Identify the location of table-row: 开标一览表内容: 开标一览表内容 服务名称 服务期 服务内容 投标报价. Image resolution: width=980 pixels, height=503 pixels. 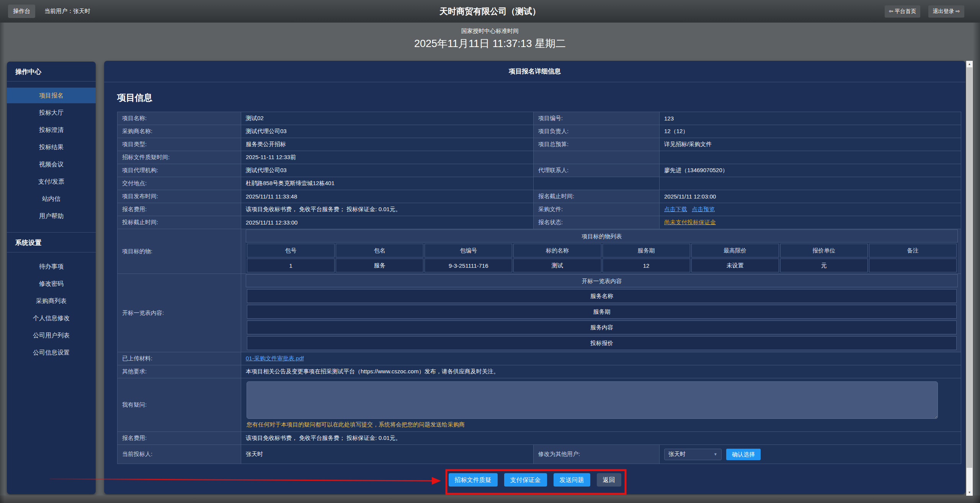
(539, 313).